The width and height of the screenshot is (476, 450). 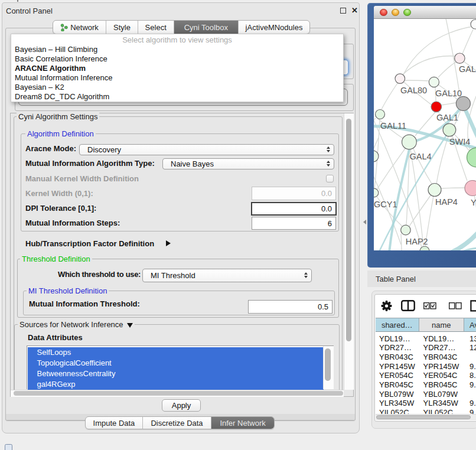 What do you see at coordinates (180, 423) in the screenshot?
I see `cyni-bottom-tab-bar: Impute DataDiscretize DataInfer Network` at bounding box center [180, 423].